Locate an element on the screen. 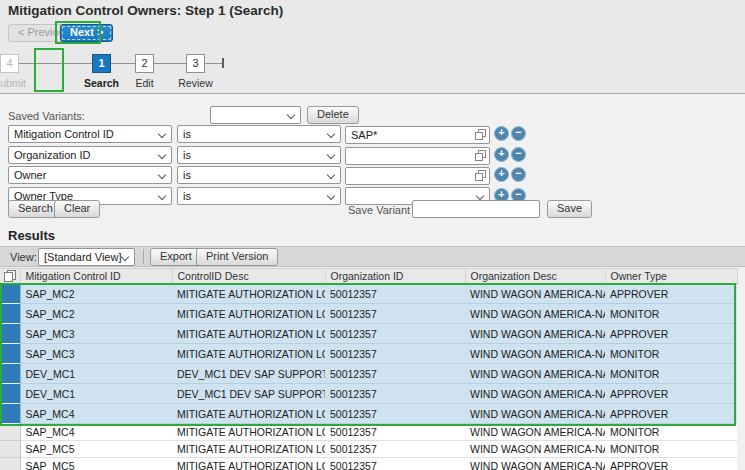 This screenshot has height=470, width=745. column-header: Mitigation Control ID is located at coordinates (96, 276).